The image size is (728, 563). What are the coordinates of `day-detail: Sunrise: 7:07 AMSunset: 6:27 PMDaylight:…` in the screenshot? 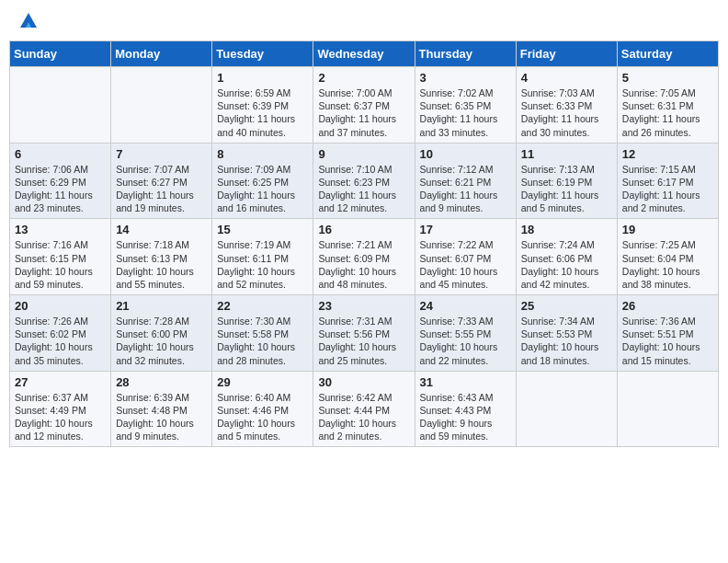 It's located at (162, 190).